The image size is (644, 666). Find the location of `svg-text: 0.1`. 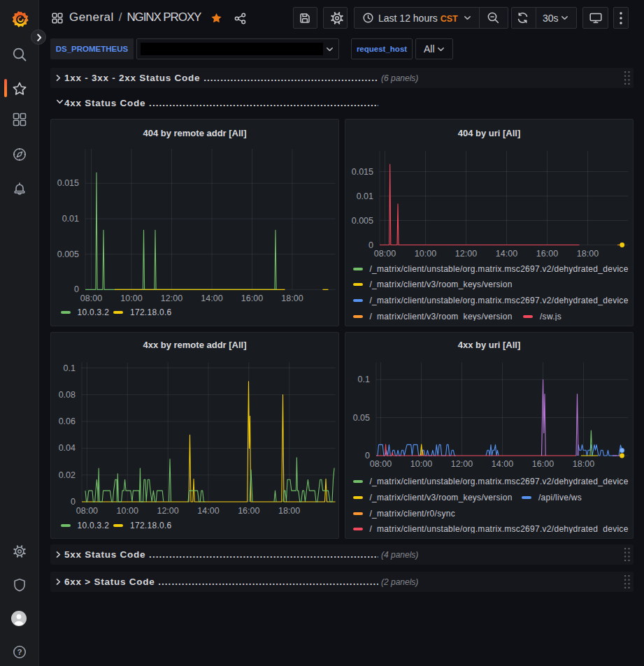

svg-text: 0.1 is located at coordinates (70, 368).